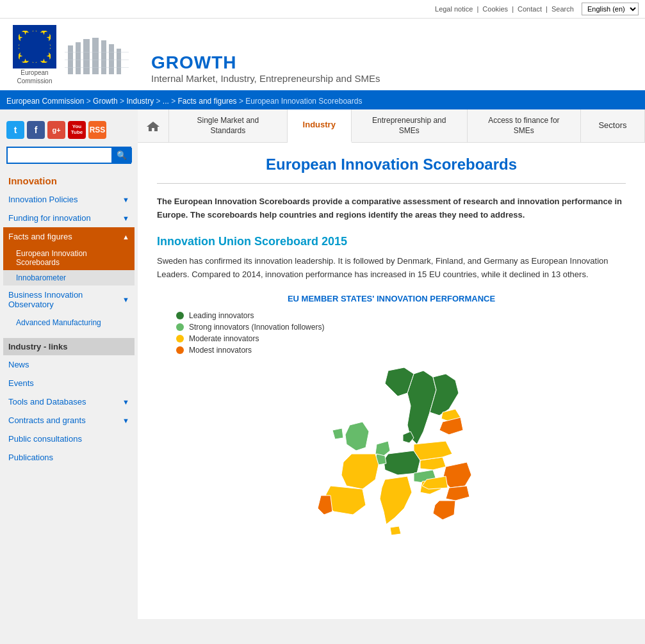 Image resolution: width=645 pixels, height=644 pixels. Describe the element at coordinates (105, 101) in the screenshot. I see `breadcrumb-growth: Growth` at that location.